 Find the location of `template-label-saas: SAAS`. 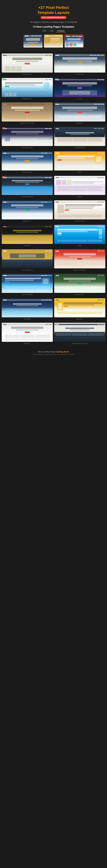

template-label-saas: SAAS is located at coordinates (80, 99).